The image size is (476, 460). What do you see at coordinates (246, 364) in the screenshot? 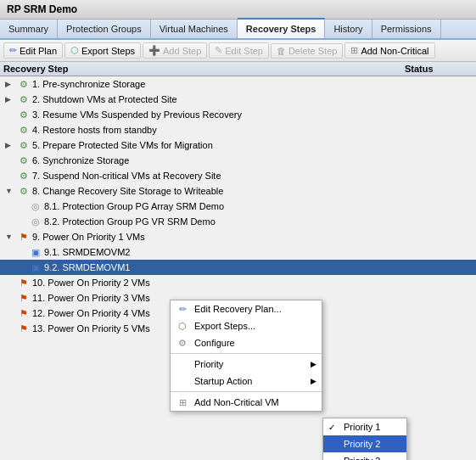
I see `menu-priority: Priority` at bounding box center [246, 364].